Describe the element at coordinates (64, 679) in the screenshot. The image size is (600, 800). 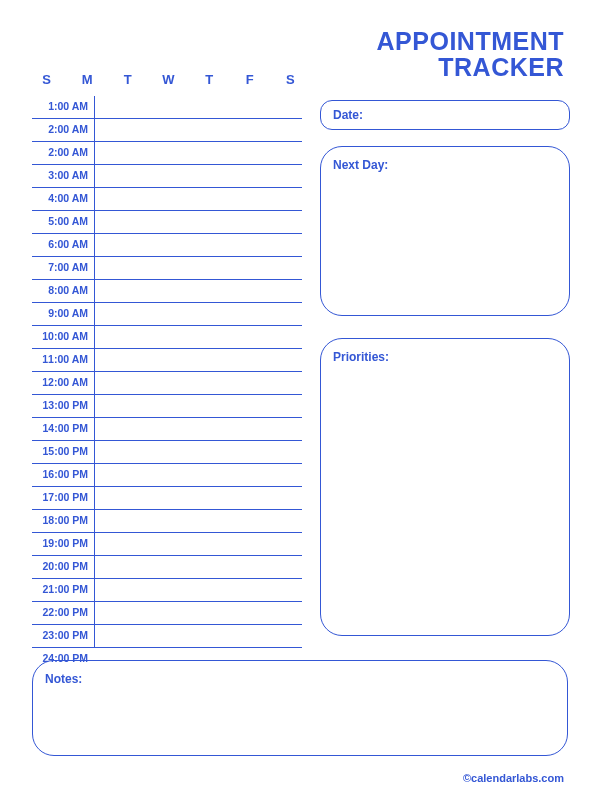
I see `notes-label: Notes:` at that location.